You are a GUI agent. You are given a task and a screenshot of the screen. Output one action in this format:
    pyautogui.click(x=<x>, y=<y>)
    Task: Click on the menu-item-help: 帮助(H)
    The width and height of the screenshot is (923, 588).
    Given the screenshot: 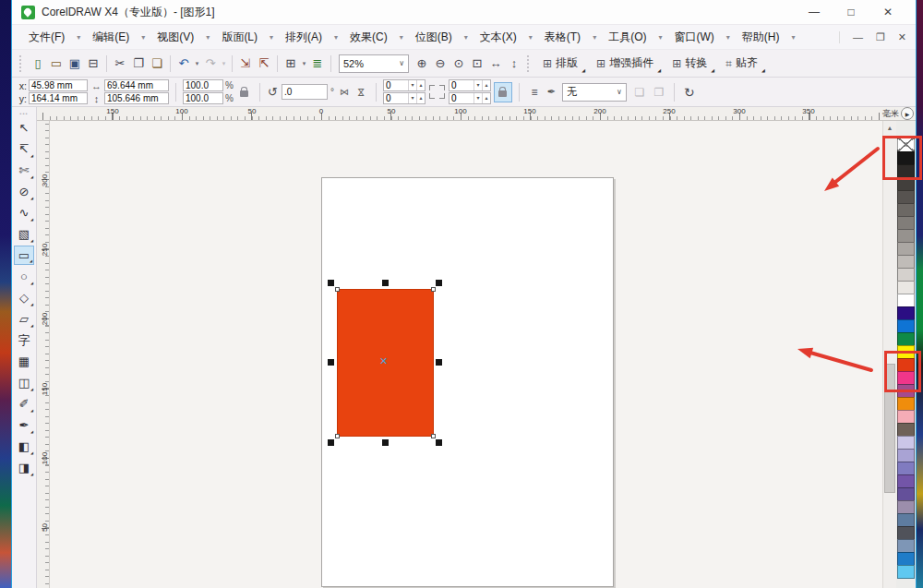 What is the action you would take?
    pyautogui.click(x=761, y=37)
    